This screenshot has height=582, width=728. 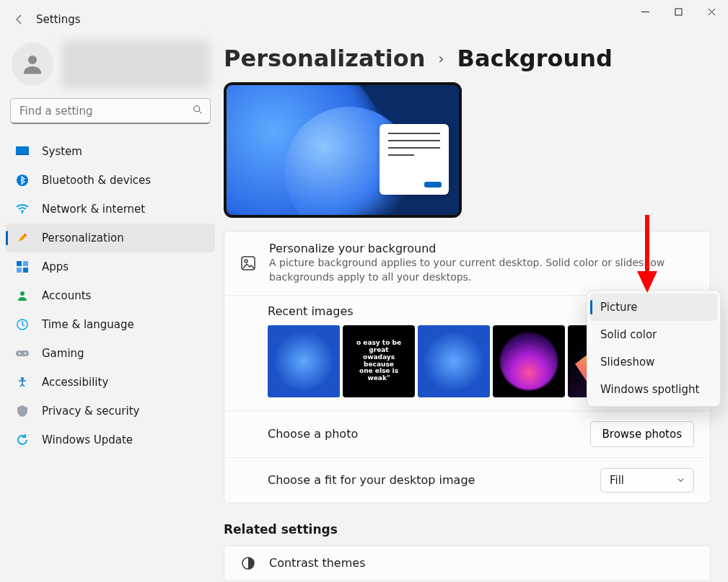 I want to click on sidebar-item-label: Time & language, so click(x=88, y=325).